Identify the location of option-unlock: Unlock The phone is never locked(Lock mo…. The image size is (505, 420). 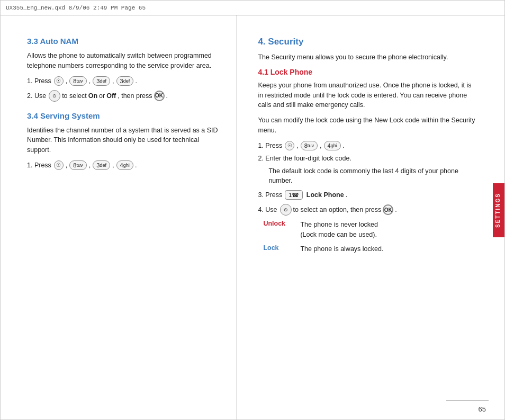
(370, 230).